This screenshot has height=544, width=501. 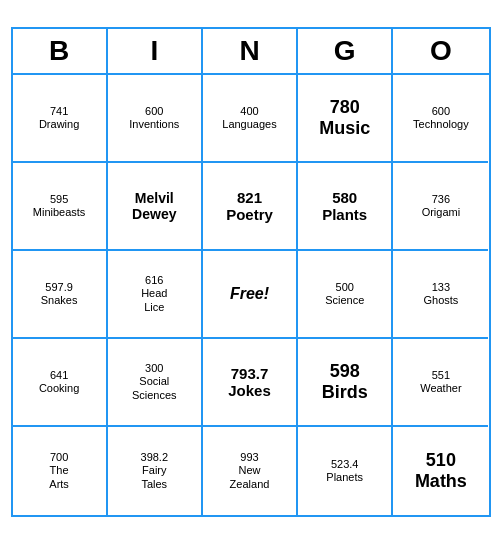 I want to click on bingo-cell: 400Languages, so click(x=250, y=119).